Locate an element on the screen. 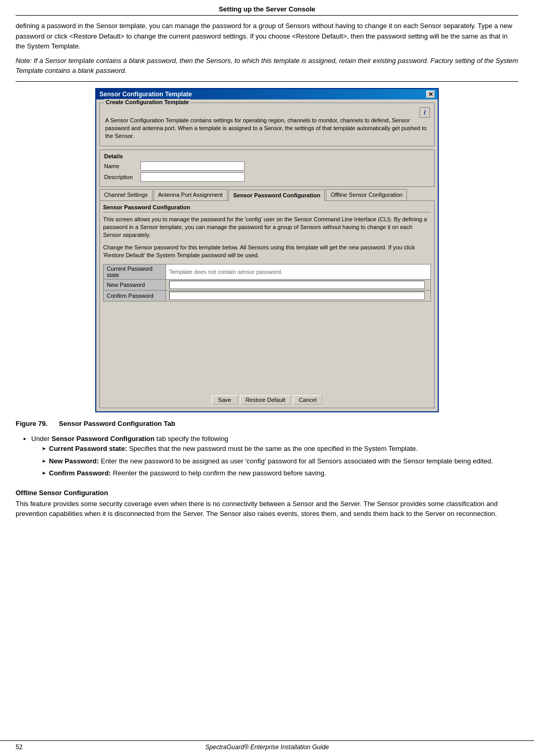 Image resolution: width=534 pixels, height=756 pixels. details-title: Details is located at coordinates (267, 156).